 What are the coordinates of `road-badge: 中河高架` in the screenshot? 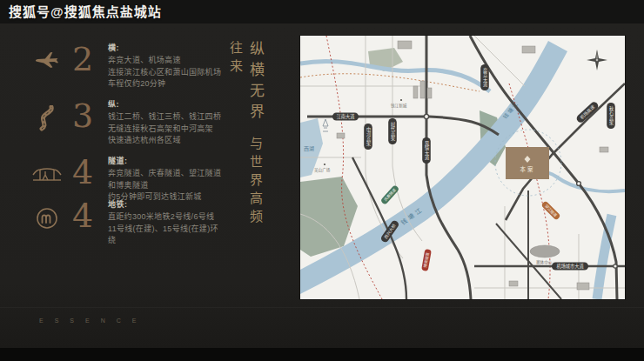 It's located at (368, 137).